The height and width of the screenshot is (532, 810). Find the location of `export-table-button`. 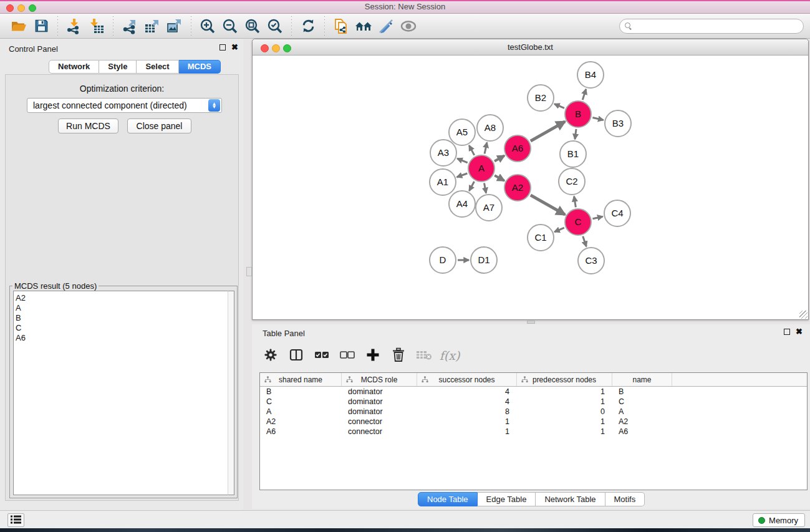

export-table-button is located at coordinates (152, 26).